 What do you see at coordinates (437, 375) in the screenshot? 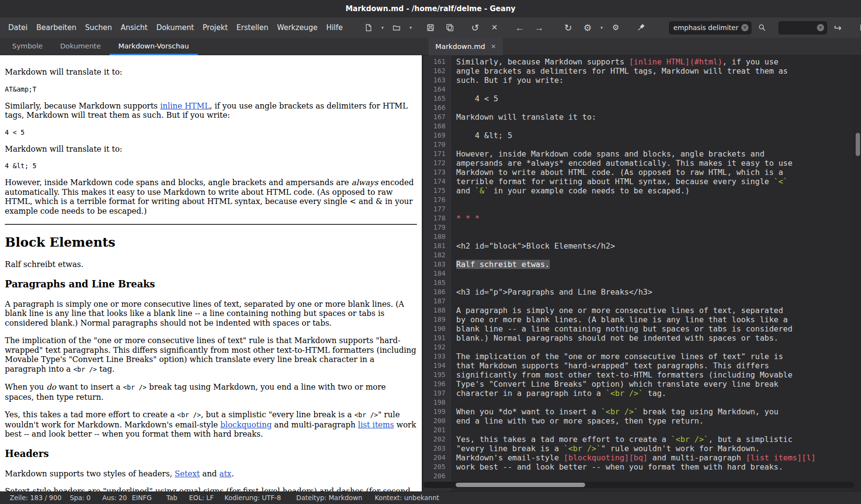
I see `line-number: 195` at bounding box center [437, 375].